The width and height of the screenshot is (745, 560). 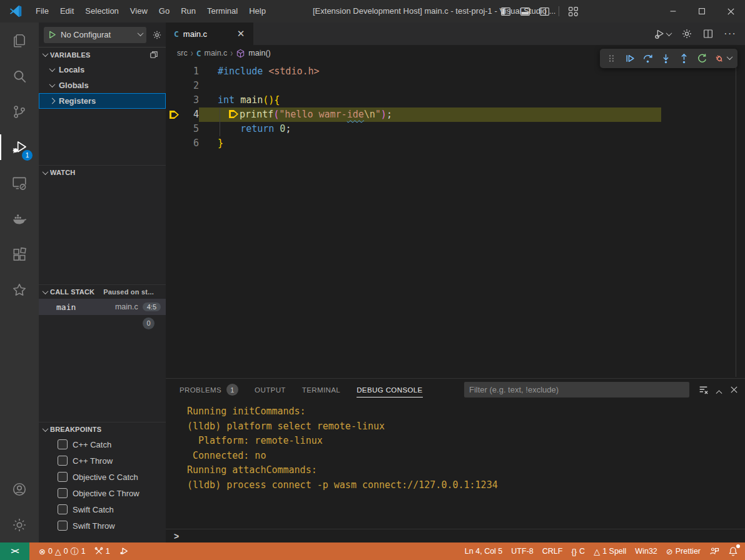 What do you see at coordinates (610, 551) in the screenshot?
I see `spell-checker-status: △ 1 Spell` at bounding box center [610, 551].